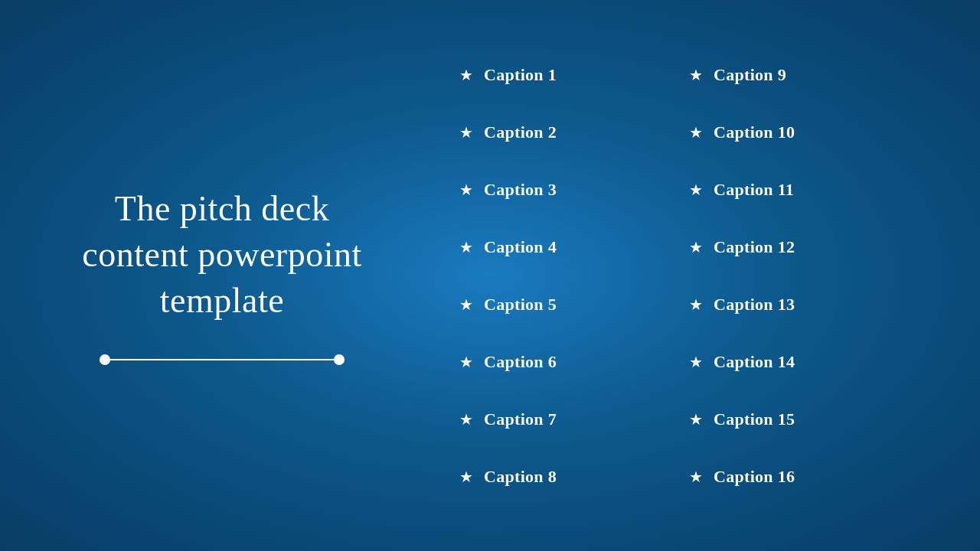 The width and height of the screenshot is (980, 551). I want to click on caption-label-2: Caption 2, so click(521, 132).